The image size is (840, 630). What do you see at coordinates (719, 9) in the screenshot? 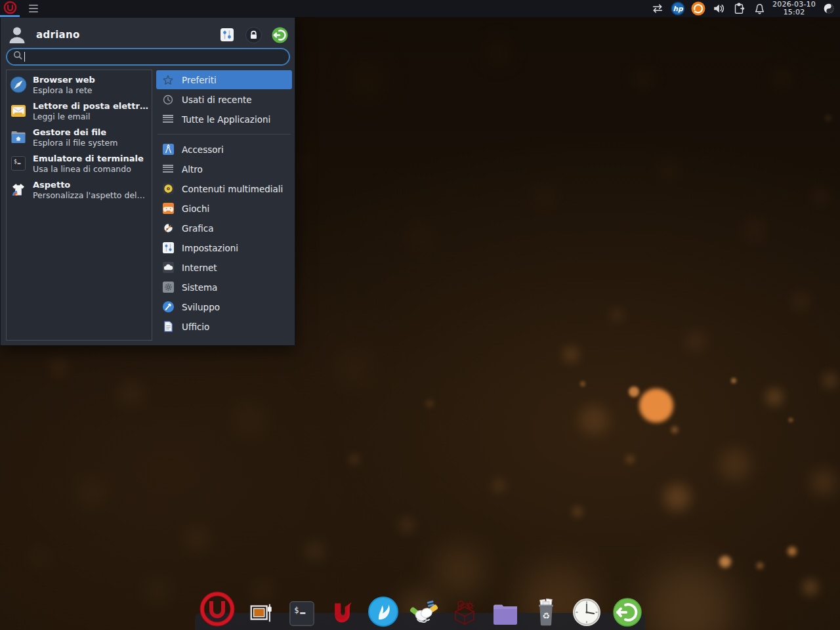
I see `volume-icon` at bounding box center [719, 9].